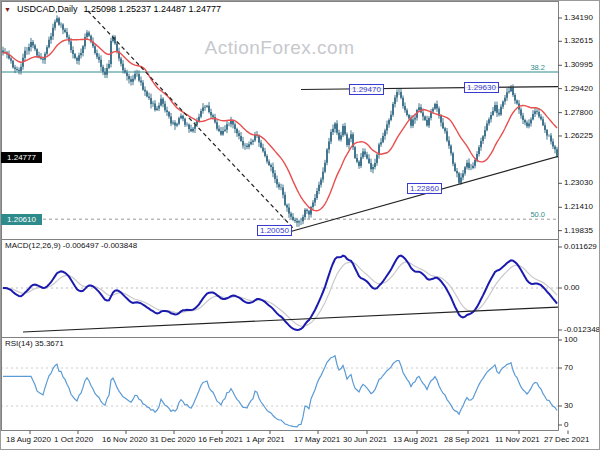 Image resolution: width=600 pixels, height=450 pixels. I want to click on price-annotation-label: 1.29470, so click(366, 90).